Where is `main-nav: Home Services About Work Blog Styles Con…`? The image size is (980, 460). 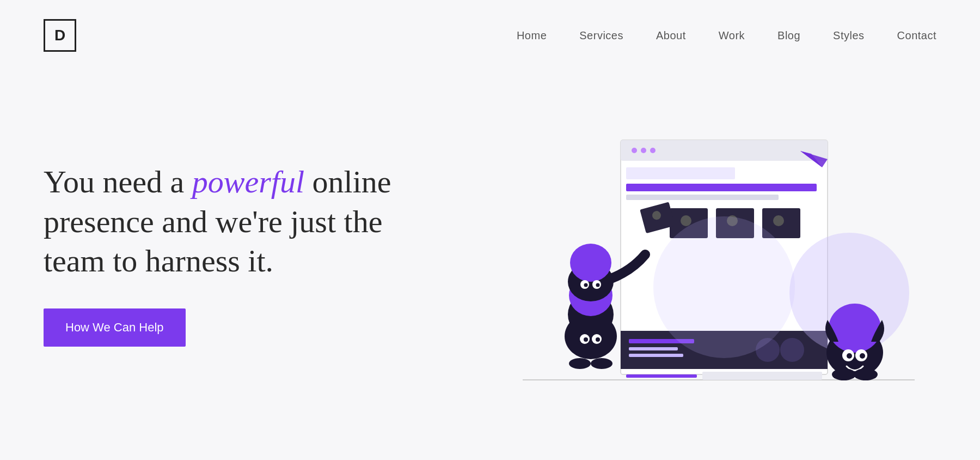 main-nav: Home Services About Work Blog Styles Con… is located at coordinates (726, 36).